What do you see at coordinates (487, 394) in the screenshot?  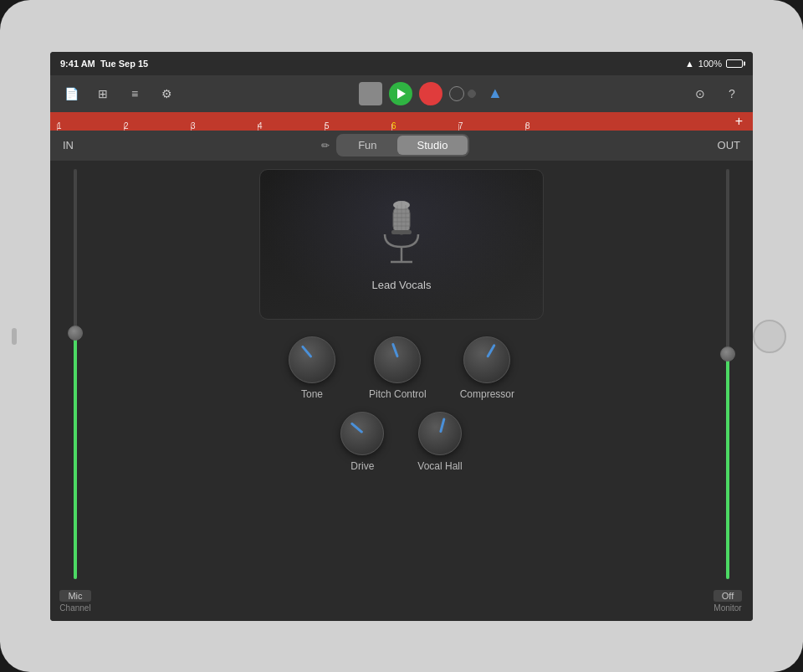 I see `compressor-knob-label: Compressor` at bounding box center [487, 394].